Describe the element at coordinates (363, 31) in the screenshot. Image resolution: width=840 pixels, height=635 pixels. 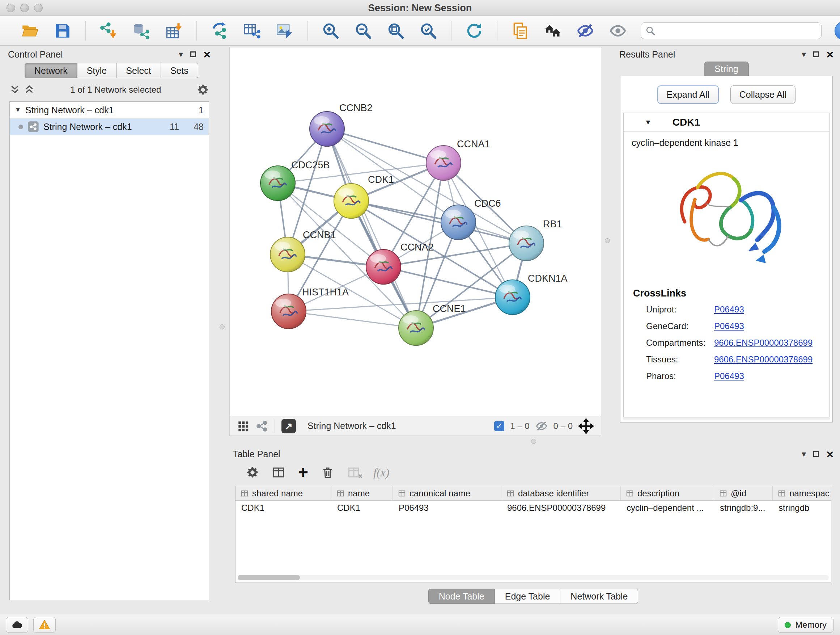
I see `zoom-out-icon` at that location.